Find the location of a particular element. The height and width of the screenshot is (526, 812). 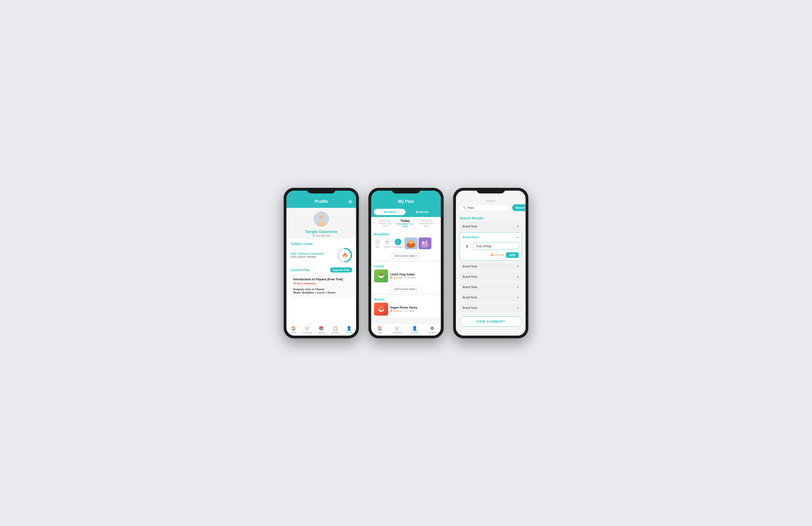

myplan-icon: 📋 is located at coordinates (335, 328).